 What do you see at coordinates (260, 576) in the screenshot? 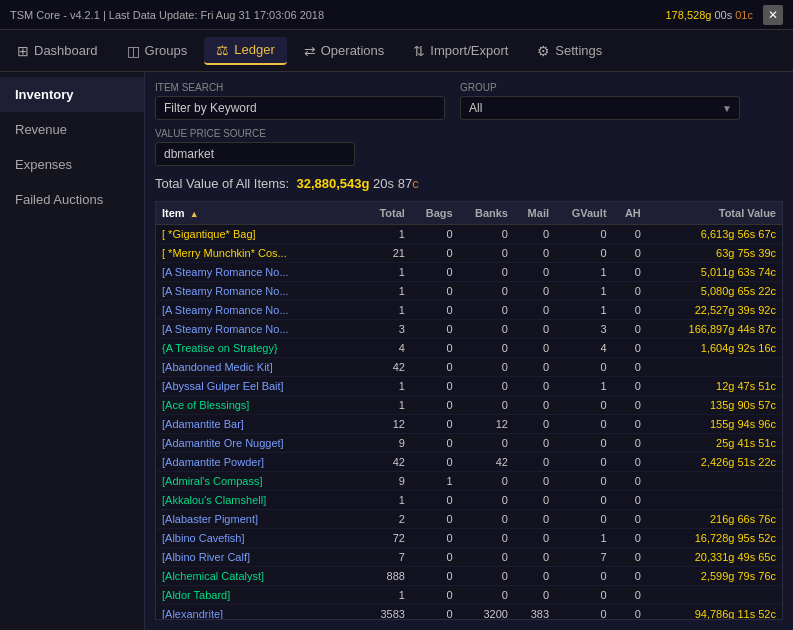
I see `item-name-cell: [Alchemical Catalyst]` at bounding box center [260, 576].